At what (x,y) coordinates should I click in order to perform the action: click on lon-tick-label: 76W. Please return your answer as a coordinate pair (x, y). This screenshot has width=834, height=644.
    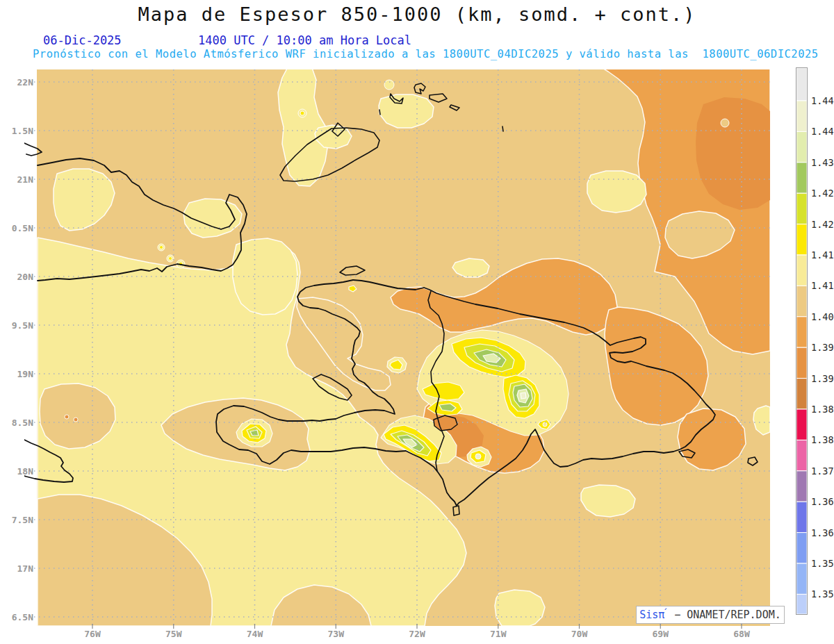
    Looking at the image, I should click on (92, 634).